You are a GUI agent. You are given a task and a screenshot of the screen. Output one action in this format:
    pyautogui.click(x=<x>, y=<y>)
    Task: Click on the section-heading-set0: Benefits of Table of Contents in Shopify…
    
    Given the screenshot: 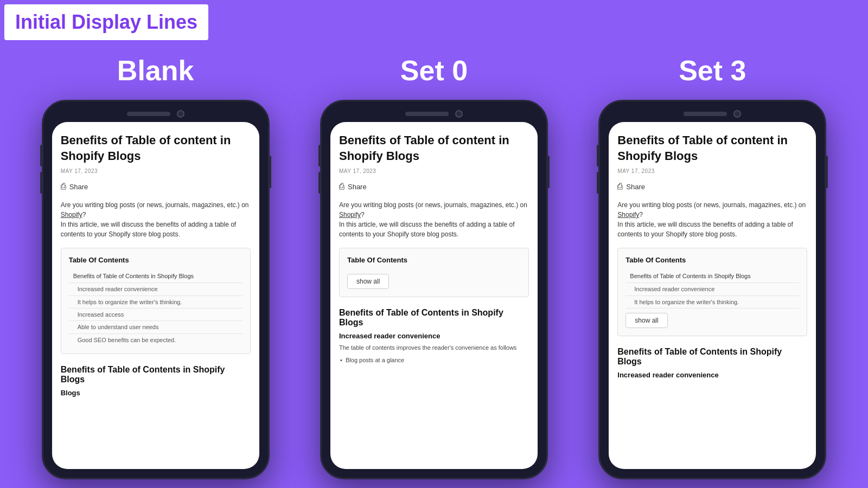 What is the action you would take?
    pyautogui.click(x=434, y=318)
    